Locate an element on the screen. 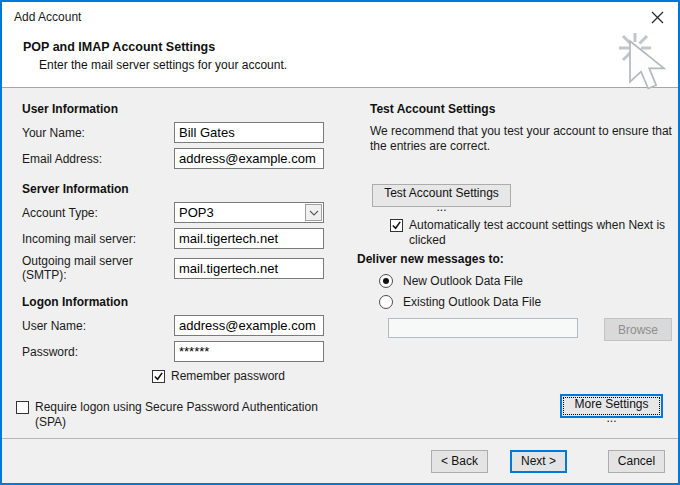  account-type-row: Account Type: POP3 is located at coordinates (188, 212).